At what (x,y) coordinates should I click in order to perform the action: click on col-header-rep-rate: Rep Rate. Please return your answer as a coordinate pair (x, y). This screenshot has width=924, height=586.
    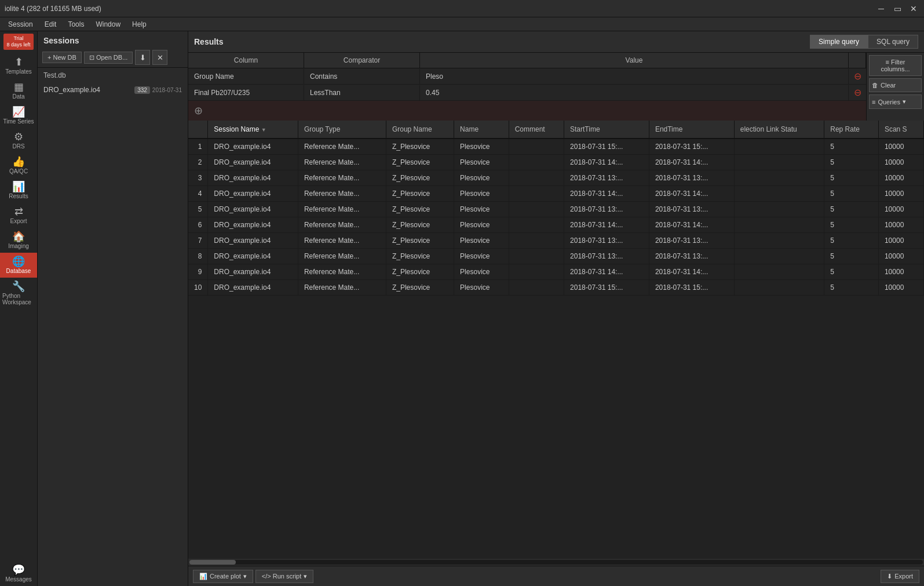
    Looking at the image, I should click on (852, 130).